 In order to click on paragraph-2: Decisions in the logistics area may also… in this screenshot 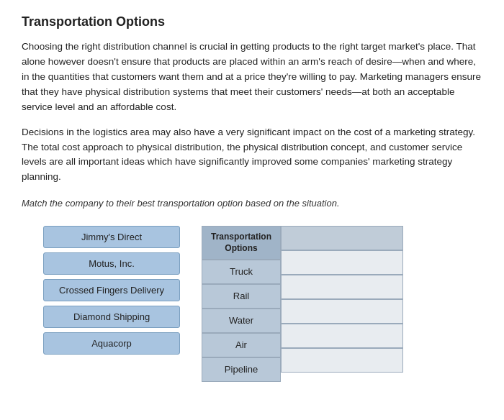, I will do `click(252, 155)`.